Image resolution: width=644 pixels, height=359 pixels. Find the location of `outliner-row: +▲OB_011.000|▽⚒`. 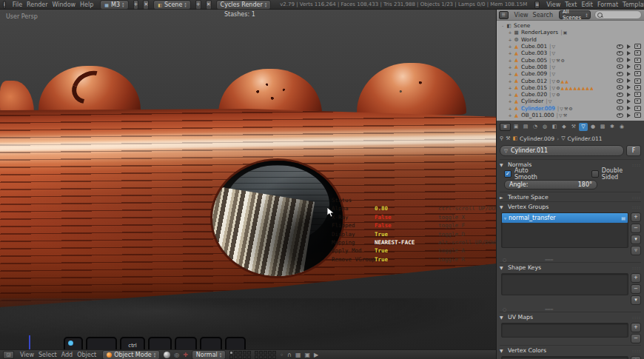

outliner-row: +▲OB_011.000|▽⚒ is located at coordinates (570, 115).